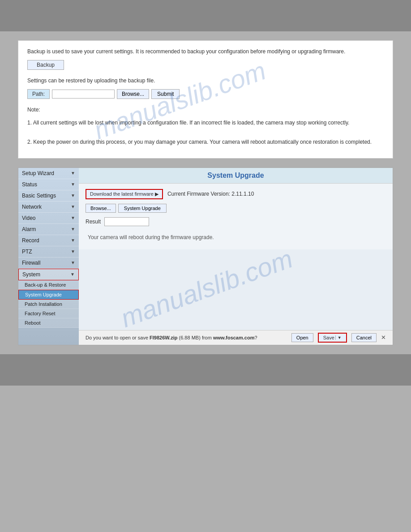 Image resolution: width=411 pixels, height=532 pixels. Describe the element at coordinates (206, 370) in the screenshot. I see `bottom-bar` at that location.